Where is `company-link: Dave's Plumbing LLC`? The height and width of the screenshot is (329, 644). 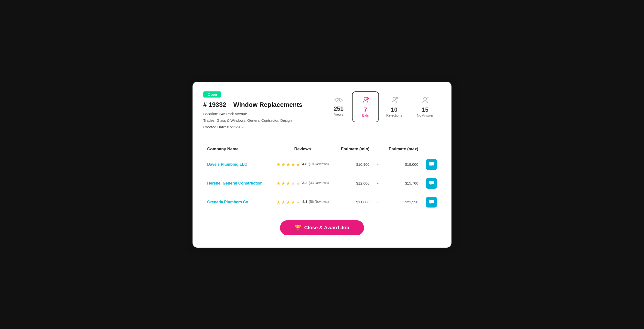
company-link: Dave's Plumbing LLC is located at coordinates (227, 164).